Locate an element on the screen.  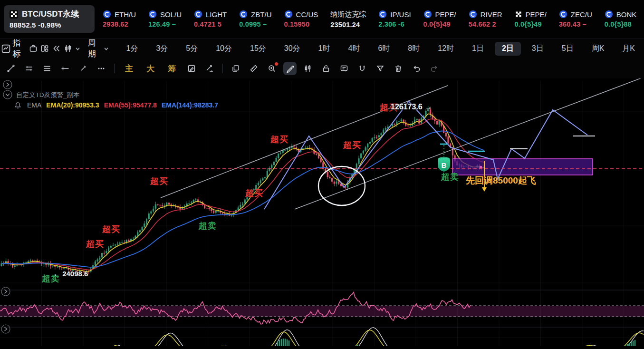
timeframe-1日: 1日 is located at coordinates (478, 48).